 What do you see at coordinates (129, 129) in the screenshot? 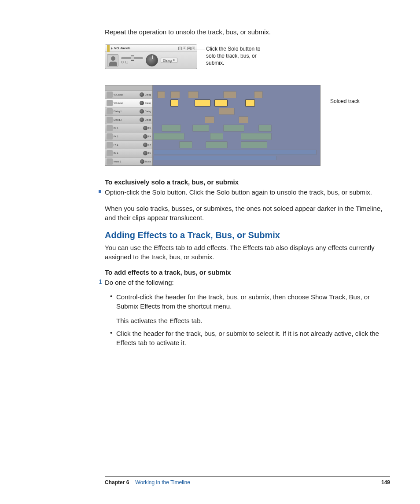
I see `track-row: FX 1FX` at bounding box center [129, 129].